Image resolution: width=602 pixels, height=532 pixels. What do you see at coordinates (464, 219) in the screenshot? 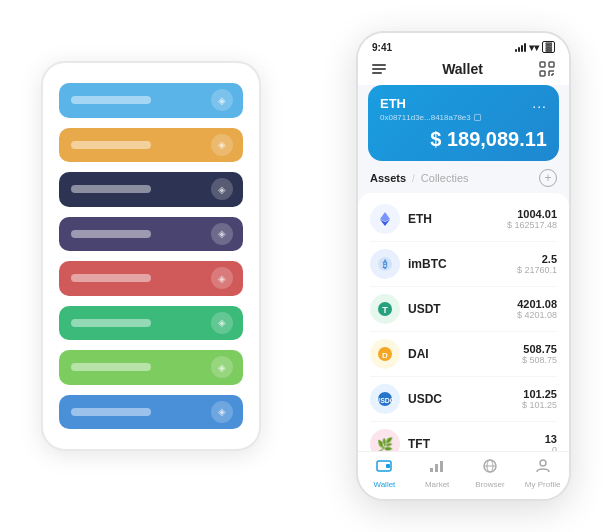
I see `asset-item-eth: ETH 1004.01 $ 162517.48` at bounding box center [464, 219].